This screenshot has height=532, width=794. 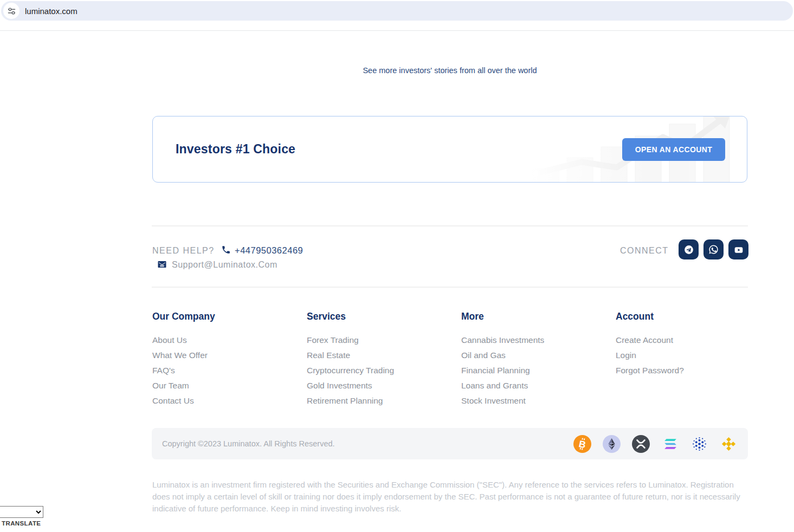 I want to click on column-title: Services, so click(x=382, y=316).